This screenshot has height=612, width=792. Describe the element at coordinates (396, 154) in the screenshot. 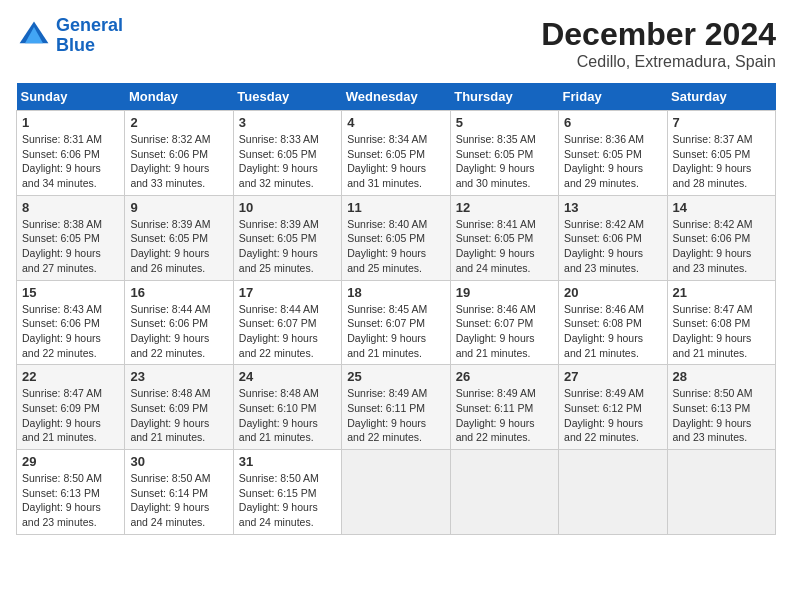

I see `calendar-week-row: 1Sunrise: 8:31 AMSunset: 6:06 PMDaylight…` at that location.